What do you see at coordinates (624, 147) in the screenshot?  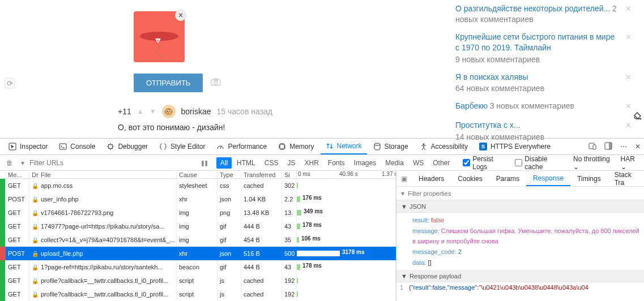 I see `more-menu-icon: ⋯` at bounding box center [624, 147].